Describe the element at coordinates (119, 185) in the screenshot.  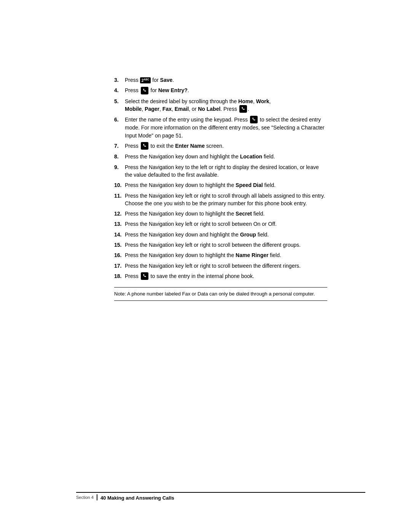
I see `step-number: 10.` at that location.